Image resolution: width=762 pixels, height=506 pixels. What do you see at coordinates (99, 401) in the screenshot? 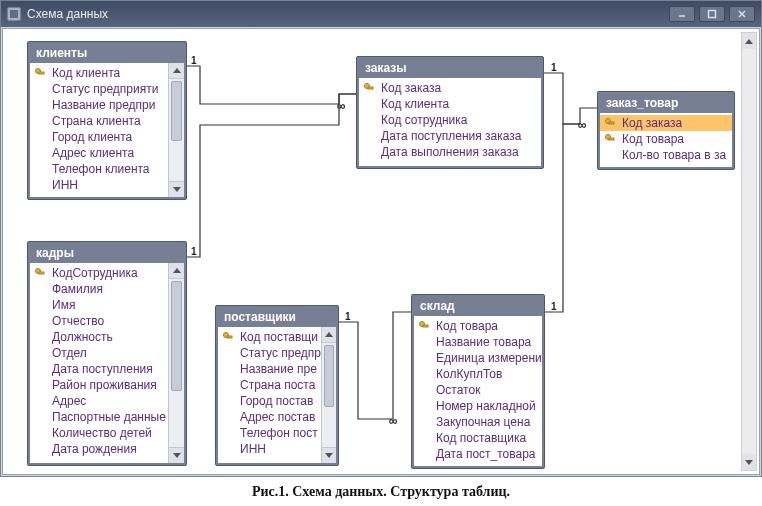
I see `field: Адрес` at bounding box center [99, 401].